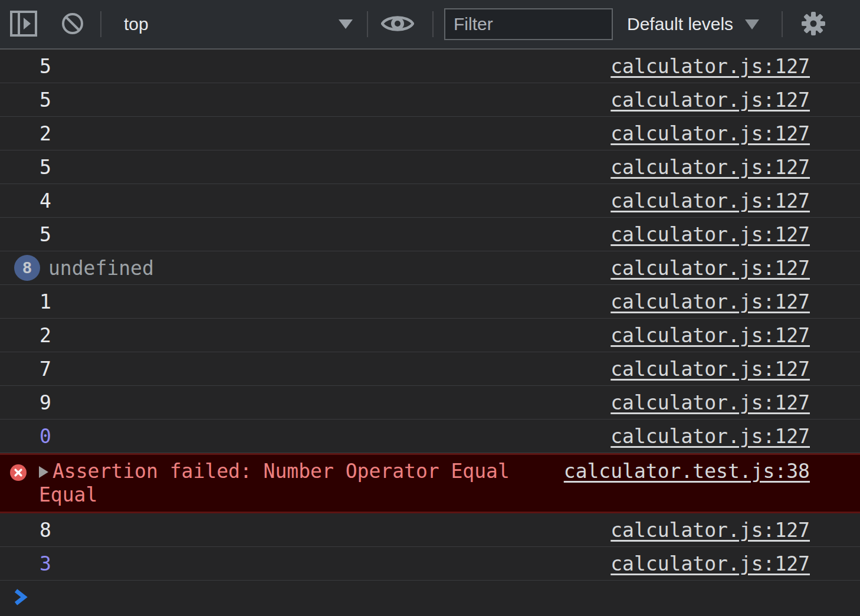 The image size is (860, 616). I want to click on log-value: undefined, so click(329, 268).